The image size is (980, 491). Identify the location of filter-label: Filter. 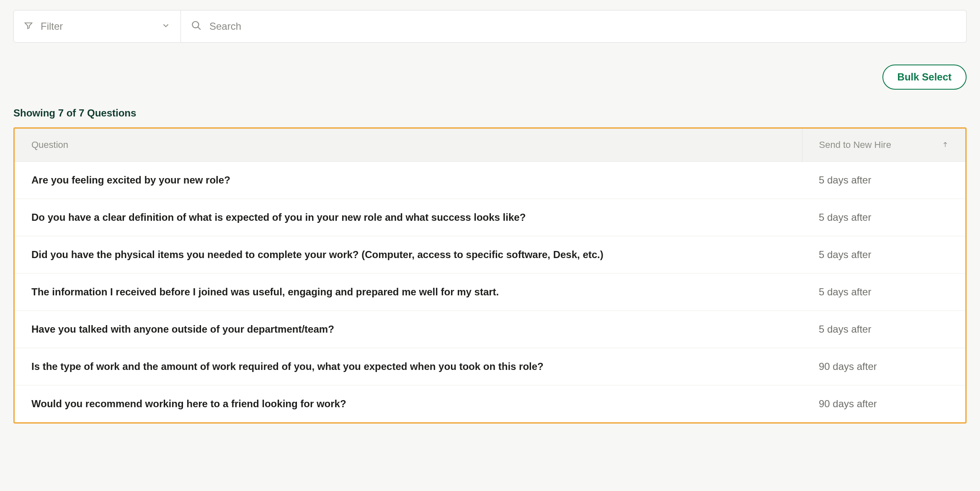
(97, 26).